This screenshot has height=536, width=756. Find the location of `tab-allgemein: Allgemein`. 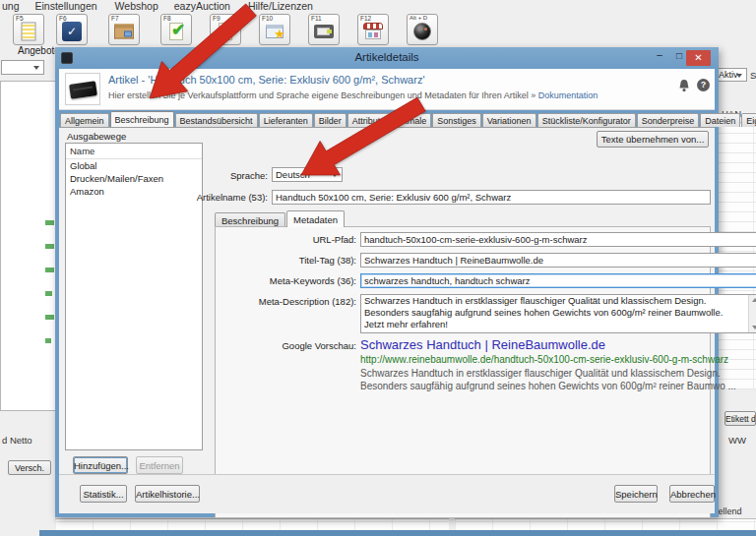

tab-allgemein: Allgemein is located at coordinates (85, 120).